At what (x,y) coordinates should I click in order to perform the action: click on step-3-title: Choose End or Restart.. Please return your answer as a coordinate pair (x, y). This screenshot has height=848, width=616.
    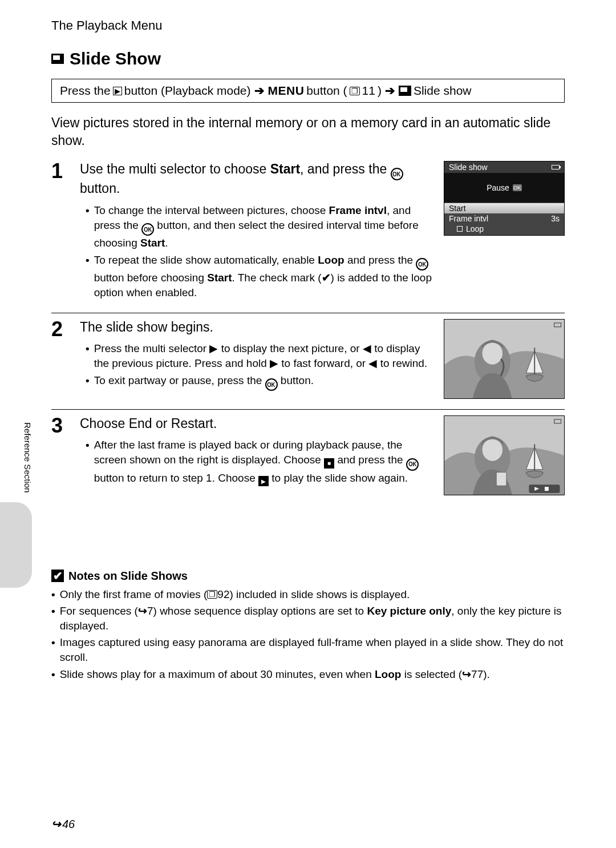
    Looking at the image, I should click on (256, 424).